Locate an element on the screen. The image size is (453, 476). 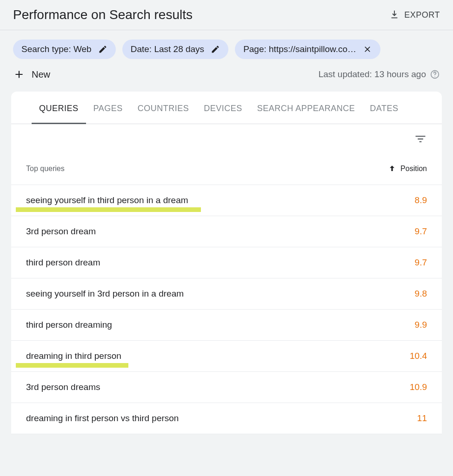
column-header-queries: Top queries is located at coordinates (46, 169).